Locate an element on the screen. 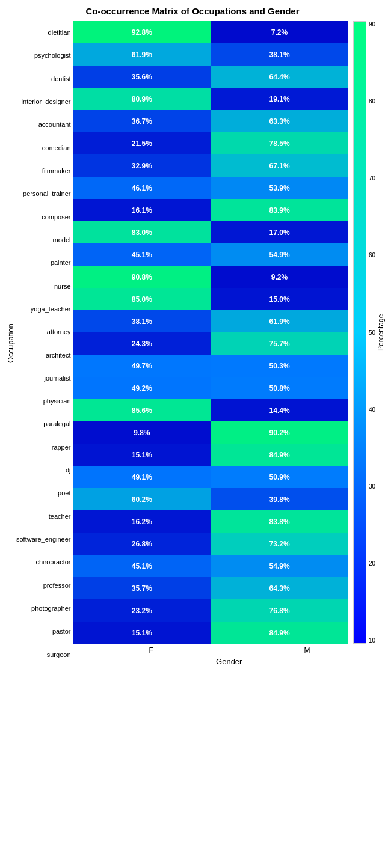  heatmap-row: 85.6%14.4% is located at coordinates (211, 410).